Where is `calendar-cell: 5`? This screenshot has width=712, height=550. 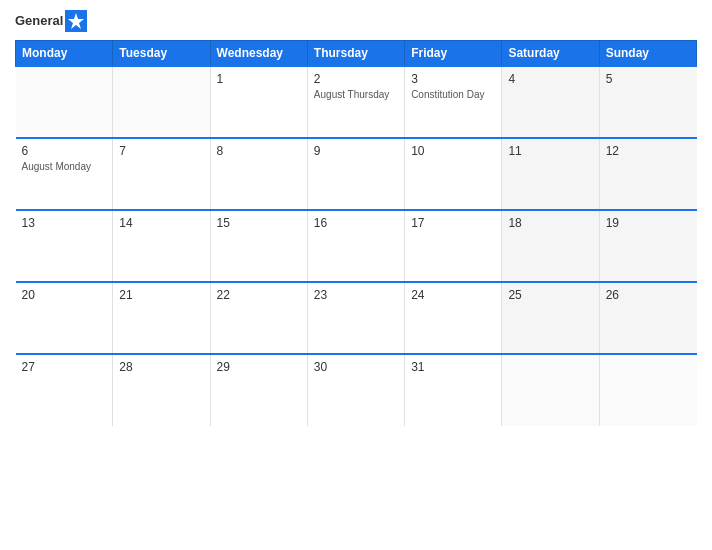
calendar-cell: 5 is located at coordinates (648, 102).